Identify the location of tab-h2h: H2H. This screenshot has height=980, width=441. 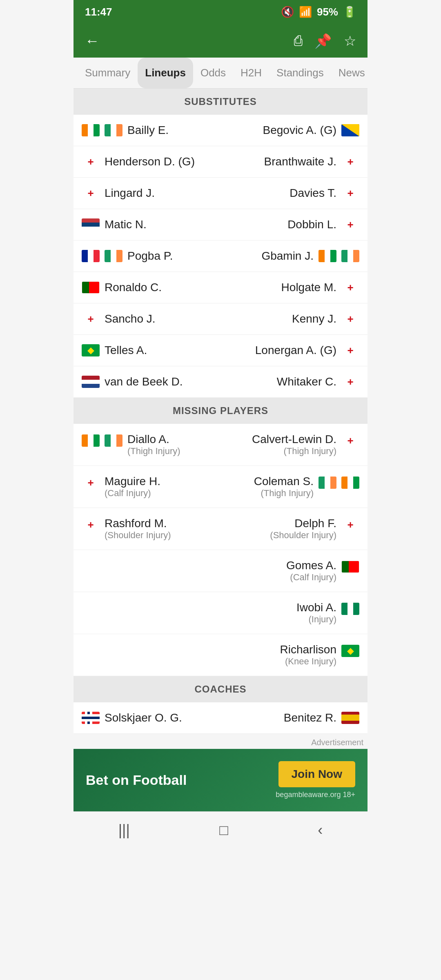
(251, 73).